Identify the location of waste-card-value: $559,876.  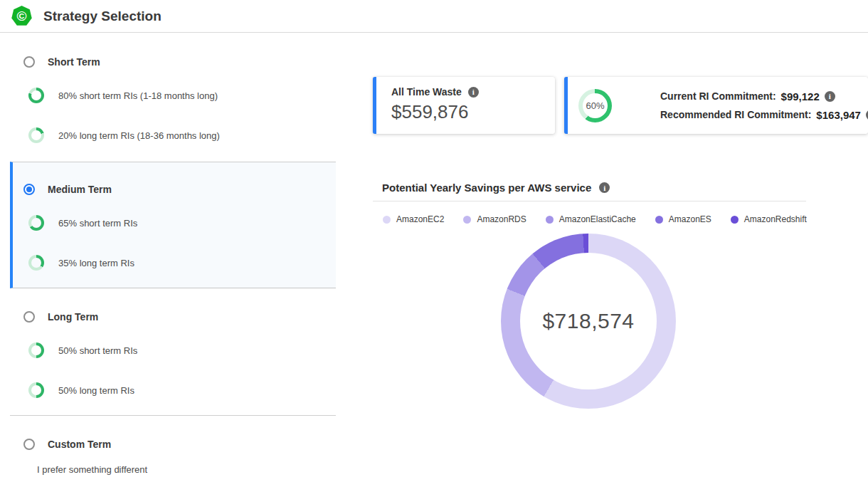
(473, 112).